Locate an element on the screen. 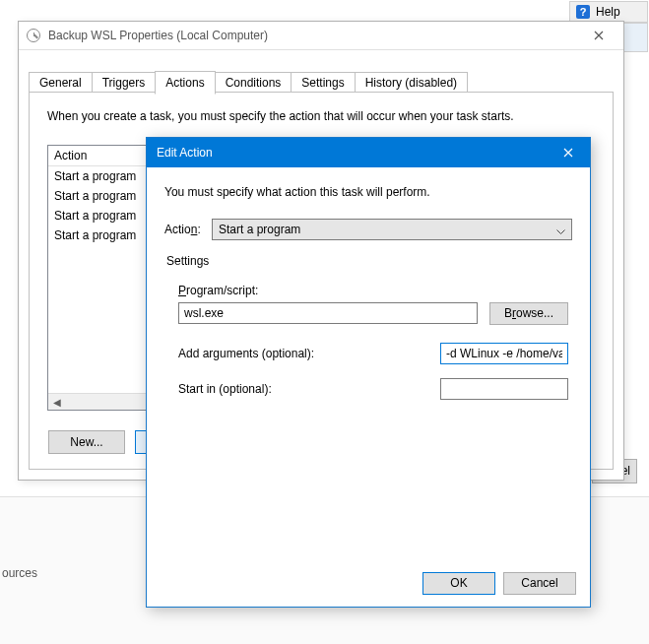 Image resolution: width=649 pixels, height=644 pixels. action-value: Start a program is located at coordinates (260, 229).